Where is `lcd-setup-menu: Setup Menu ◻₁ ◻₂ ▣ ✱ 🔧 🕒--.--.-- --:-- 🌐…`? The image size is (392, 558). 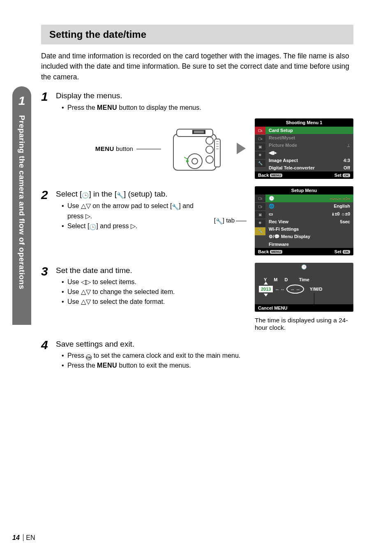
lcd-setup-menu: Setup Menu ◻₁ ◻₂ ▣ ✱ 🔧 🕒--.--.-- --:-- 🌐… is located at coordinates (304, 221).